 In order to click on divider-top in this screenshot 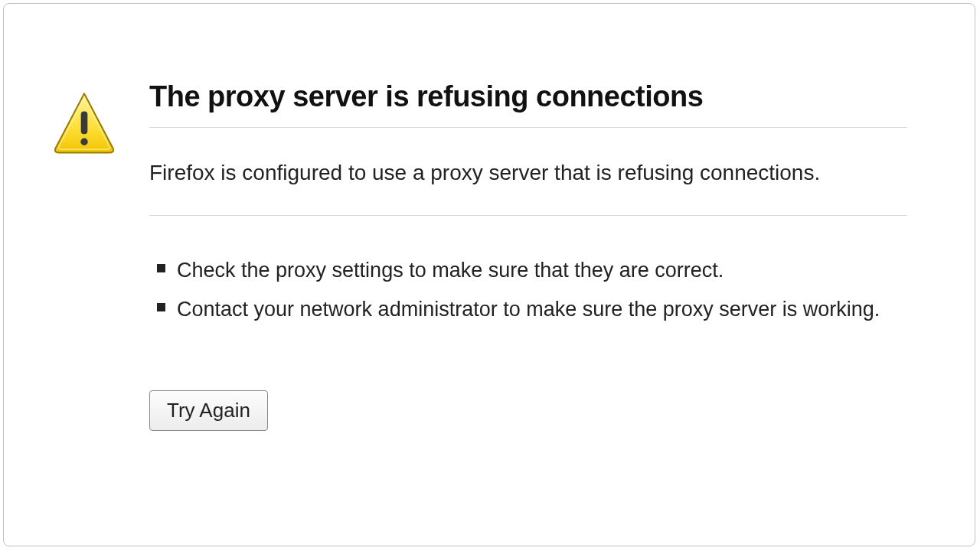, I will do `click(528, 127)`.